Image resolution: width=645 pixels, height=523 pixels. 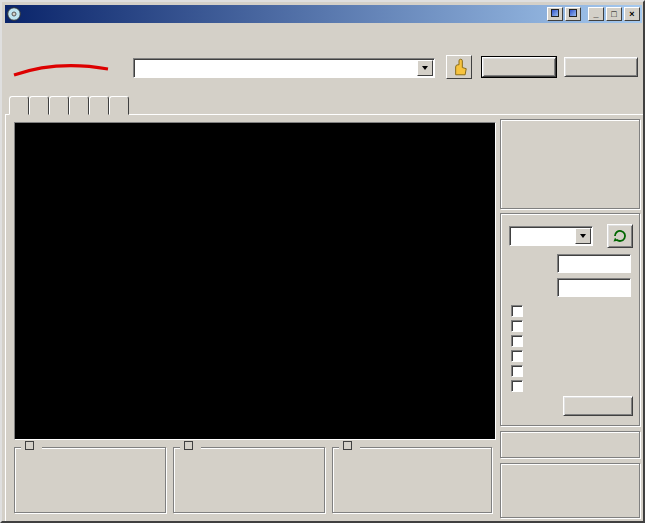 What do you see at coordinates (614, 14) in the screenshot?
I see `maximize-icon: □` at bounding box center [614, 14].